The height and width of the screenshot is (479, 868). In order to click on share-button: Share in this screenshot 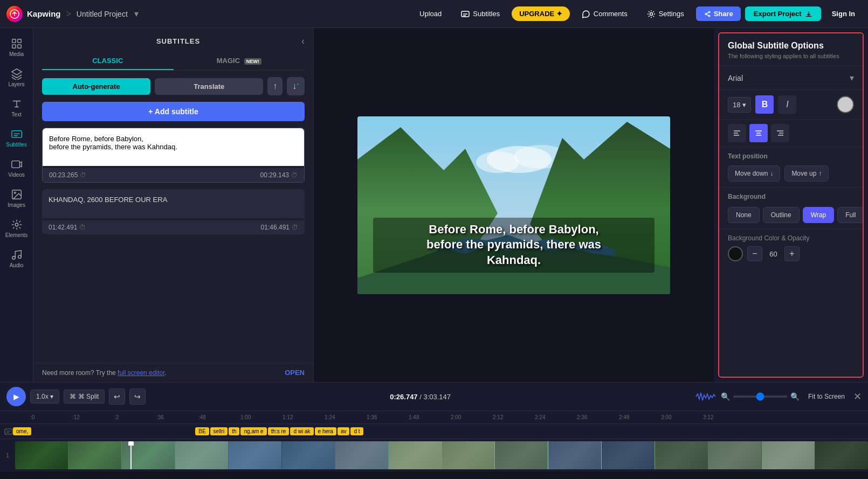, I will do `click(718, 14)`.